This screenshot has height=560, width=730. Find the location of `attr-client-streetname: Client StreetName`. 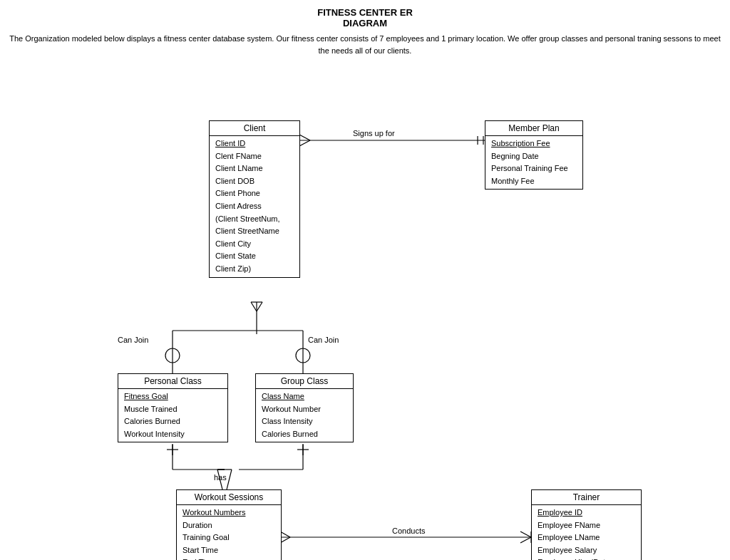

attr-client-streetname: Client StreetName is located at coordinates (255, 232).